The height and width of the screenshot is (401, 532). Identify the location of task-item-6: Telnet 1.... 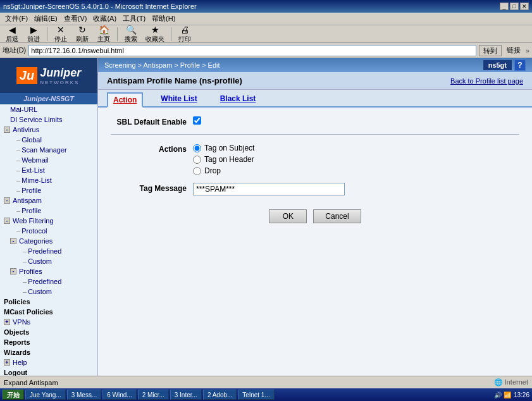
(256, 395).